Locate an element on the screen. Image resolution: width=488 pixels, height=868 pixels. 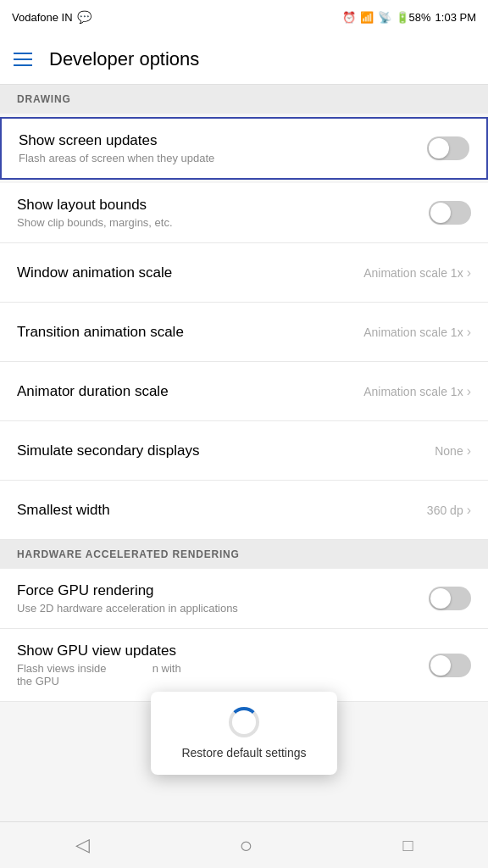
back-button: ◁ is located at coordinates (83, 845).